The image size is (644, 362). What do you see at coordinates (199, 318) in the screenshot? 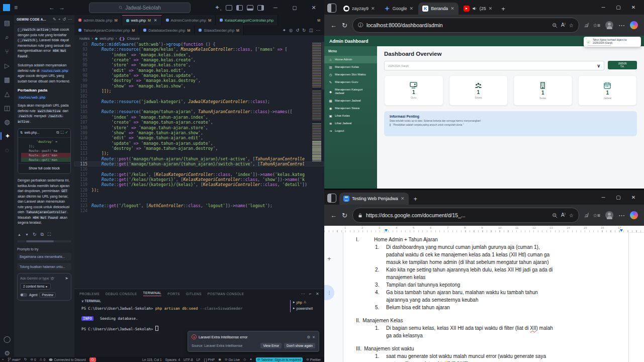
I see `terminal-output: PS C:\Users\User\Jadwal-Sekolah> php art…` at bounding box center [199, 318].